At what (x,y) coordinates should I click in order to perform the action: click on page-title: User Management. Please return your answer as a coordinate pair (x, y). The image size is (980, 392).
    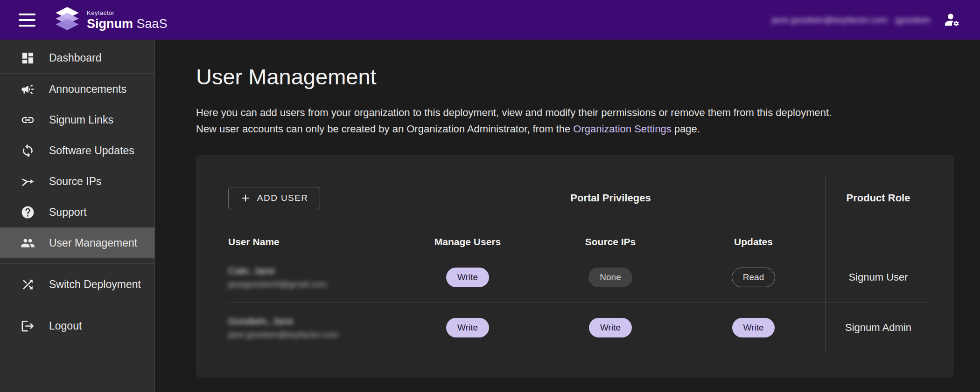
    Looking at the image, I should click on (575, 76).